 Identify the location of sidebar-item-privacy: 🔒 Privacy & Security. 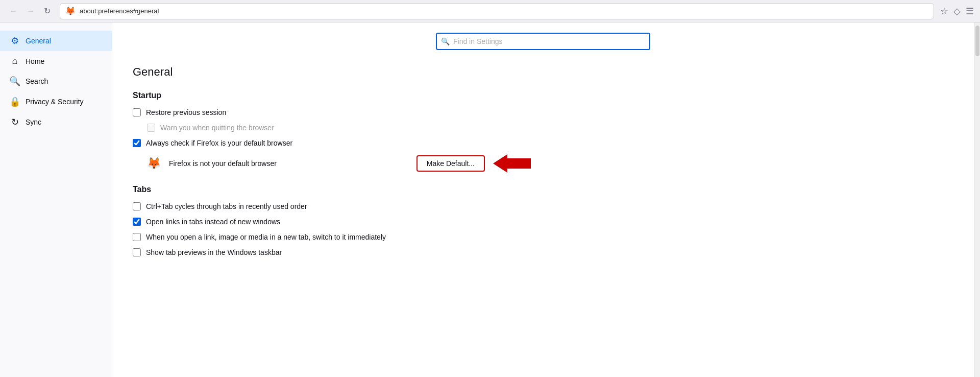
(56, 102).